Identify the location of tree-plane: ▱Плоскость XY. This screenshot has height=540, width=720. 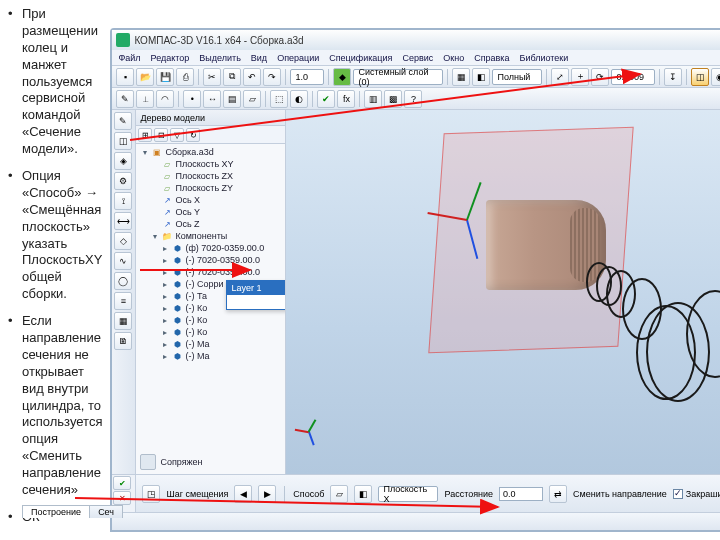
(210, 164).